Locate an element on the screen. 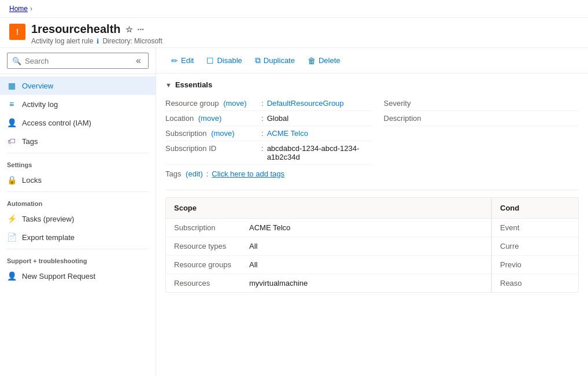 This screenshot has width=588, height=376. resource-subtitle: Activity log alert rule ℹ Directory: Mic… is located at coordinates (97, 41).